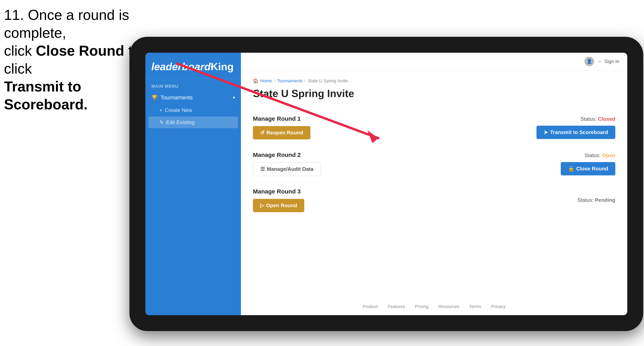  What do you see at coordinates (598, 119) in the screenshot?
I see `round-1-status: Status: Closed` at bounding box center [598, 119].